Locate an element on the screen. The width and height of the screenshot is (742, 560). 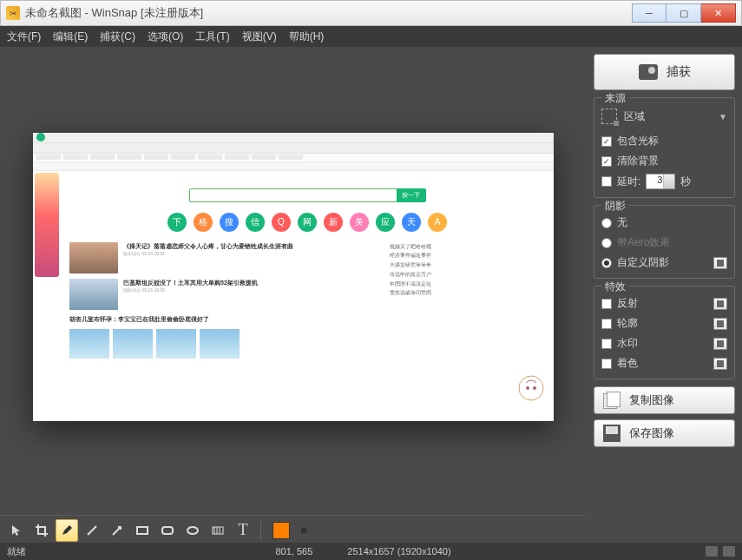
pen-tool is located at coordinates (67, 530).